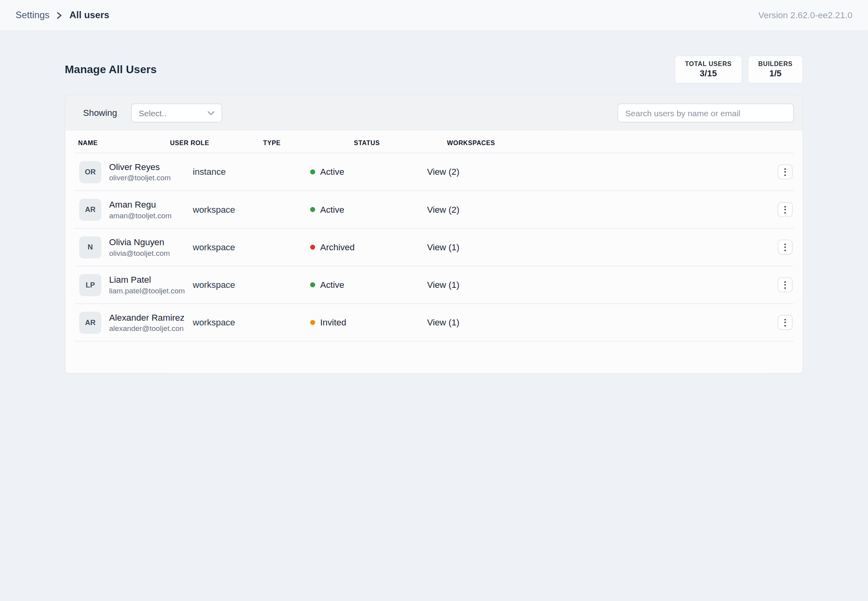  What do you see at coordinates (620, 143) in the screenshot?
I see `column-header-workspaces: WORKSPACES` at bounding box center [620, 143].